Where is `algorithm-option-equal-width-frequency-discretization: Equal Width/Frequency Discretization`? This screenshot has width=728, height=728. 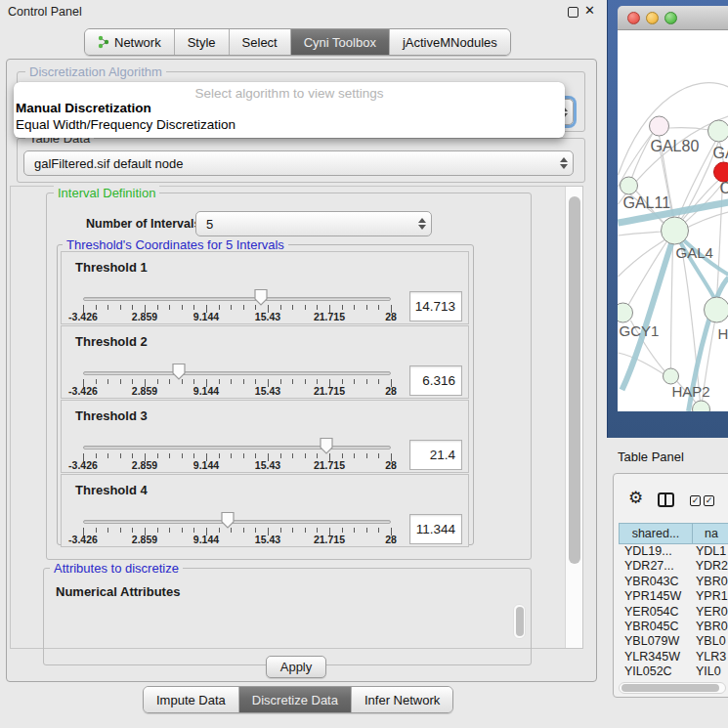
algorithm-option-equal-width-frequency-discretization: Equal Width/Frequency Discretization is located at coordinates (125, 125).